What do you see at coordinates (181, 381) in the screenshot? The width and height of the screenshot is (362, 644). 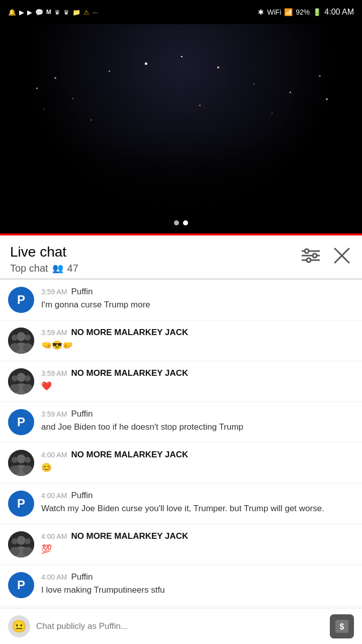 I see `list-item: 3:59 AMNO MORE MALARKEY JACK ❤️` at bounding box center [181, 381].